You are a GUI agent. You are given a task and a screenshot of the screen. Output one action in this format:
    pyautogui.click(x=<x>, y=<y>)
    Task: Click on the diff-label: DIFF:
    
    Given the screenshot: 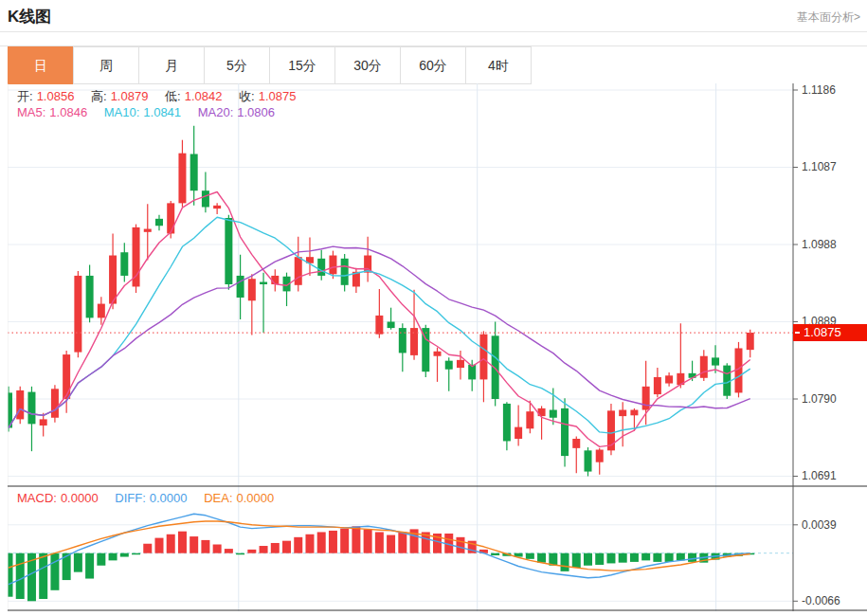 What is the action you would take?
    pyautogui.click(x=131, y=498)
    